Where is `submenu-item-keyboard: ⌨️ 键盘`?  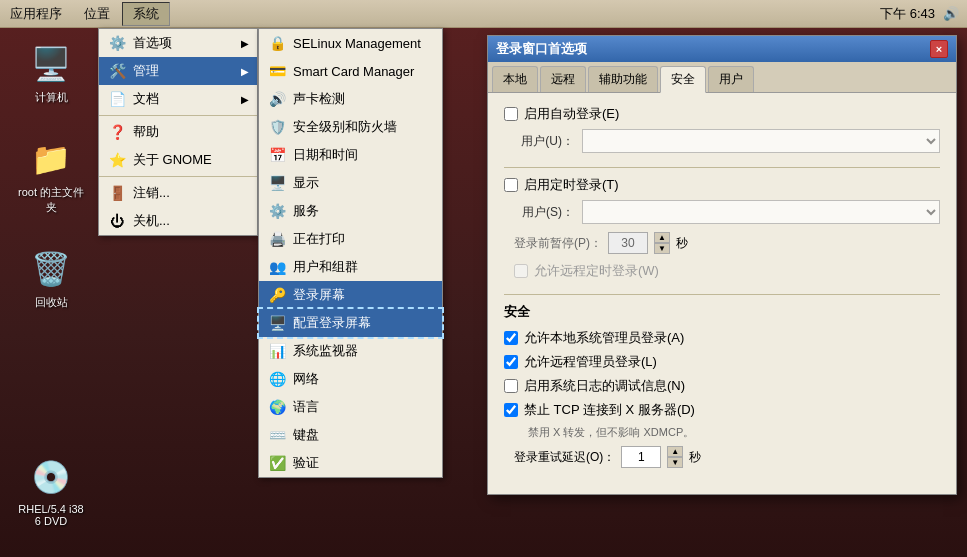
submenu-item-keyboard: ⌨️ 键盘 is located at coordinates (350, 435).